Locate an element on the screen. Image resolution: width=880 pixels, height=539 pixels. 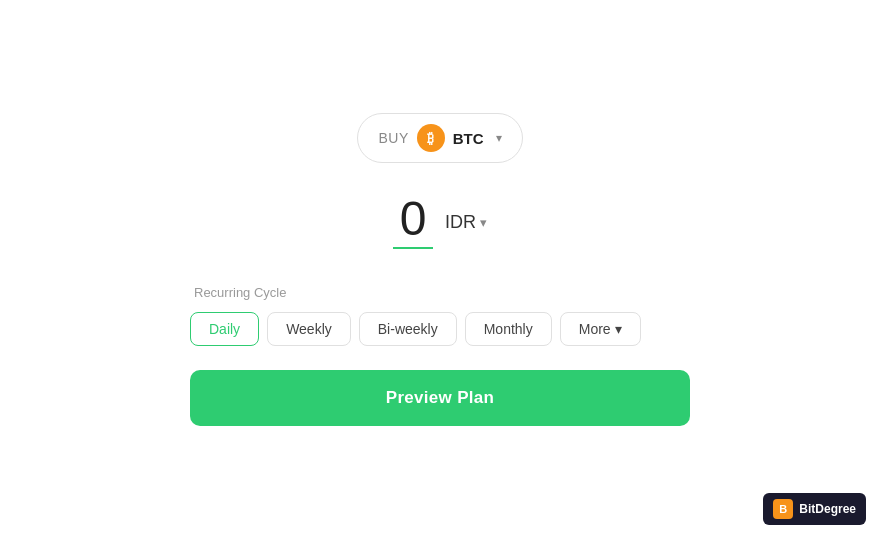
bitdegree-badge: B BitDegree is located at coordinates (814, 509).